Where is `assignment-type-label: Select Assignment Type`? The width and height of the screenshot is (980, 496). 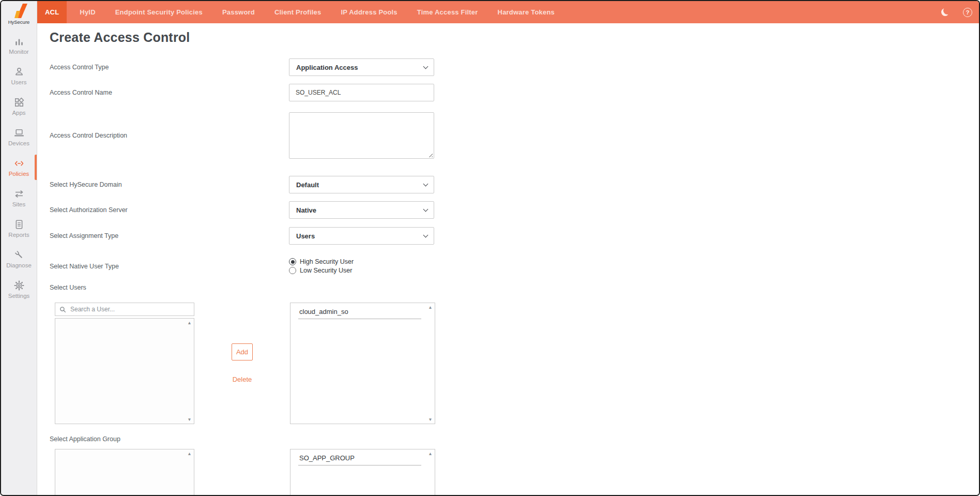
assignment-type-label: Select Assignment Type is located at coordinates (170, 236).